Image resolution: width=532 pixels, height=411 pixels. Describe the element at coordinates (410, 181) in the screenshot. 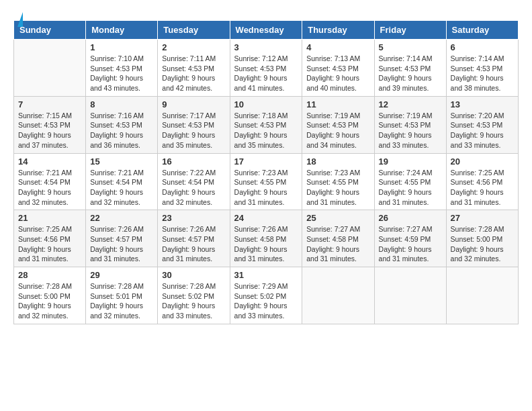

I see `calendar-cell: 19Sunrise: 7:24 AM Sunset: 4:55 PM Dayli…` at that location.